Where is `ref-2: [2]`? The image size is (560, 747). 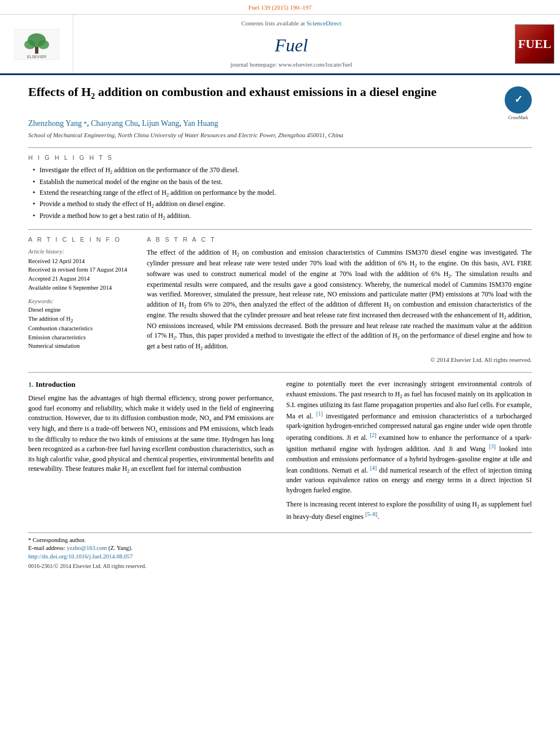 ref-2: [2] is located at coordinates (373, 435).